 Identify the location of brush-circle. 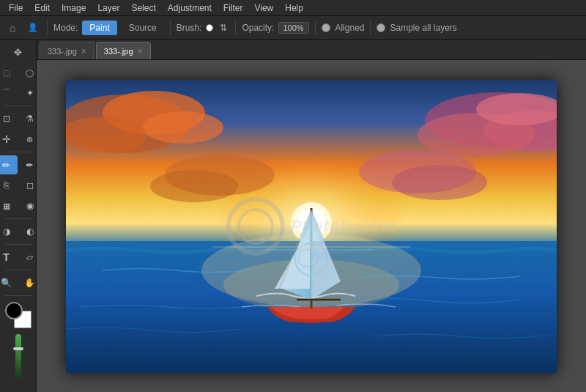
(209, 28).